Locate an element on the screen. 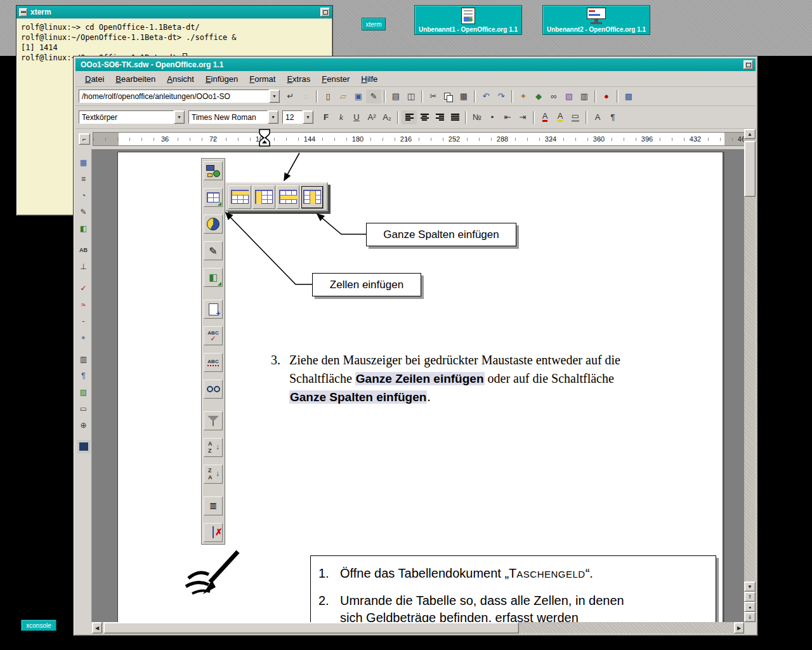 Image resolution: width=812 pixels, height=650 pixels. undo-button: ↶ is located at coordinates (486, 96).